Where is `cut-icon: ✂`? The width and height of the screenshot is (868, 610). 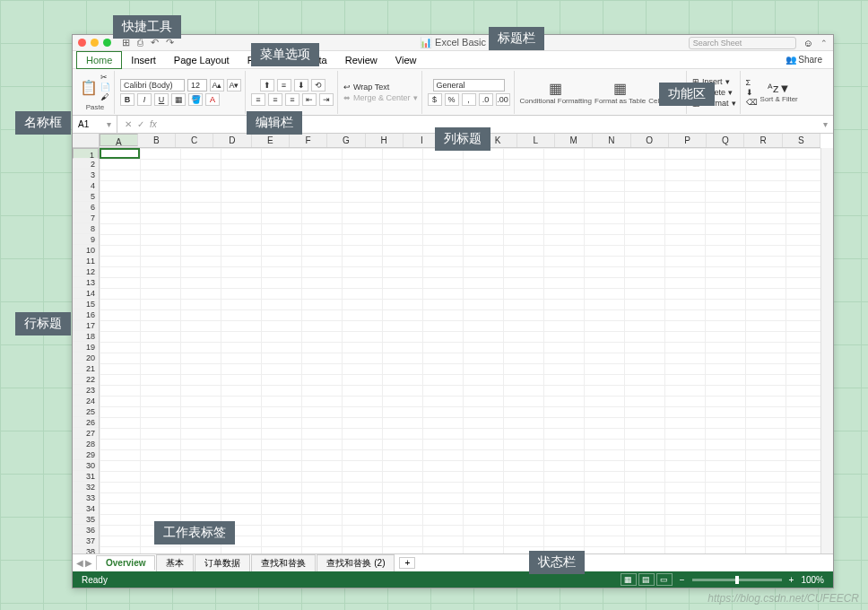 cut-icon: ✂ is located at coordinates (106, 77).